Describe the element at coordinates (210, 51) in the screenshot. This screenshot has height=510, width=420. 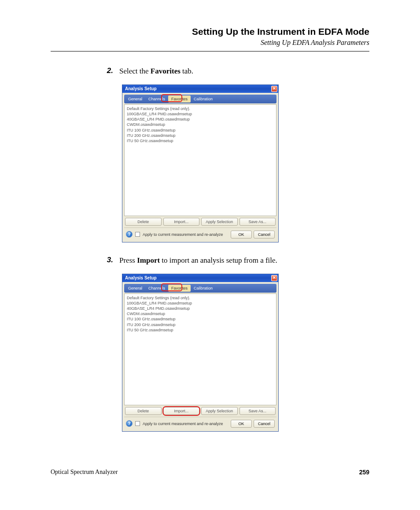
I see `header-divider` at that location.